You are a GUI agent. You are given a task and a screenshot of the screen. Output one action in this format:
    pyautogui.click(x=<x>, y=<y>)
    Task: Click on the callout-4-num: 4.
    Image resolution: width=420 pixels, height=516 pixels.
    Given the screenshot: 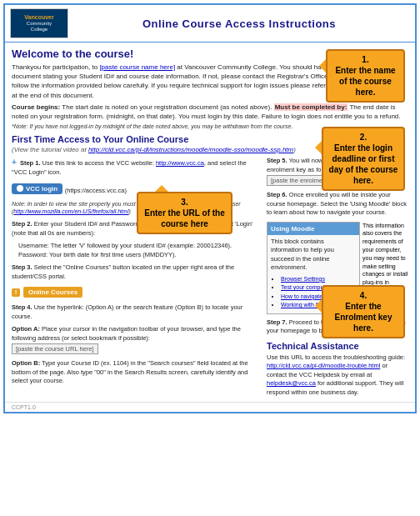 What is the action you would take?
    pyautogui.click(x=363, y=295)
    